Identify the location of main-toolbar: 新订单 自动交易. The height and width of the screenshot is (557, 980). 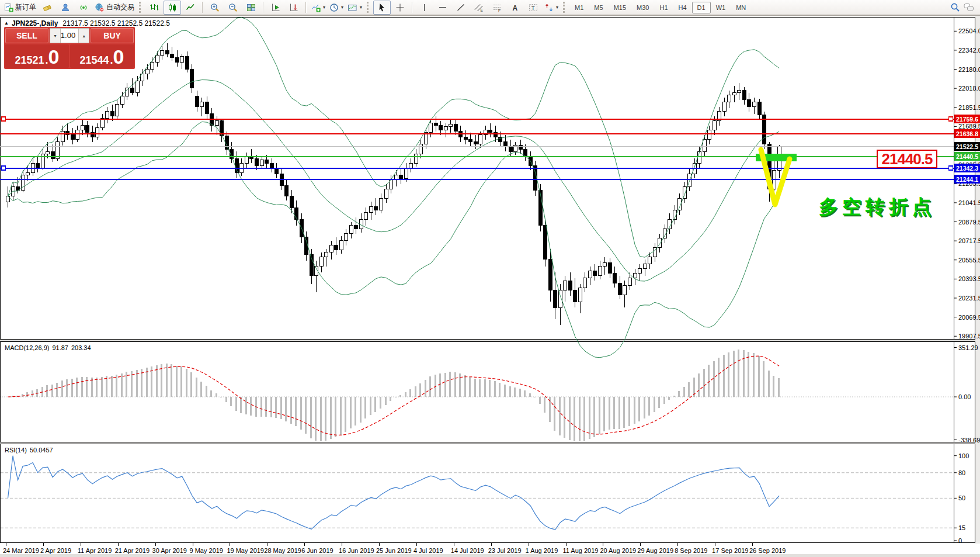
(490, 8).